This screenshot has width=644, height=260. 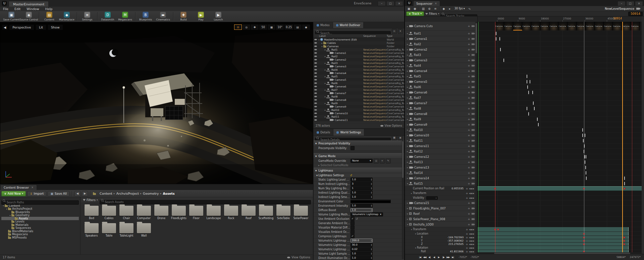 What do you see at coordinates (559, 173) in the screenshot?
I see `lane-rail14` at bounding box center [559, 173].